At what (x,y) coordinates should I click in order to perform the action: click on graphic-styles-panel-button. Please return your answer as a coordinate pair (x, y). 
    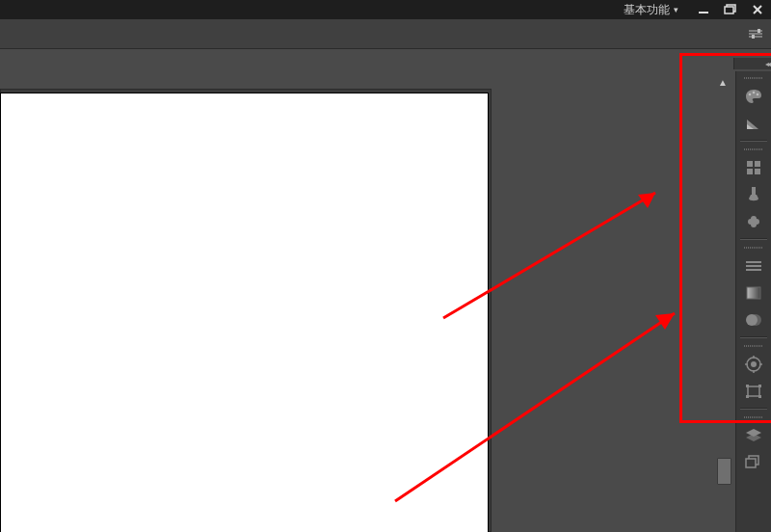
    Looking at the image, I should click on (754, 391).